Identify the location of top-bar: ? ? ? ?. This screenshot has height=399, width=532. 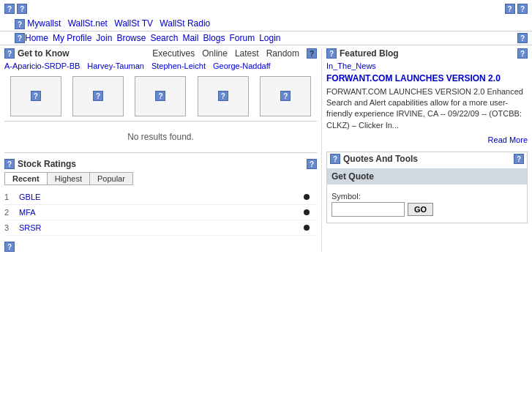
(266, 9).